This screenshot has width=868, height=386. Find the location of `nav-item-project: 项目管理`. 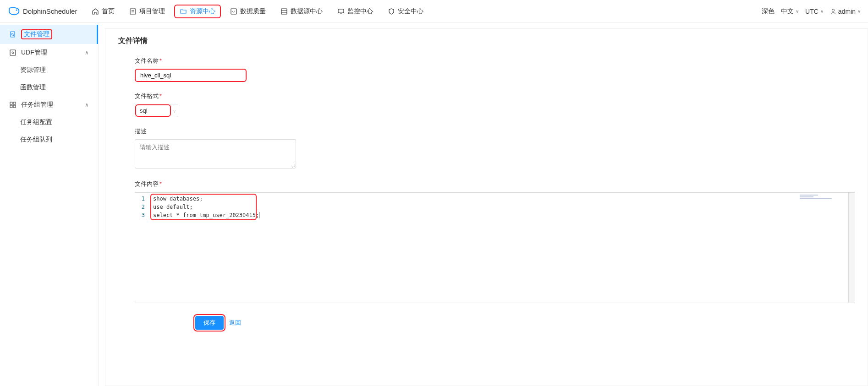

nav-item-project: 项目管理 is located at coordinates (147, 11).